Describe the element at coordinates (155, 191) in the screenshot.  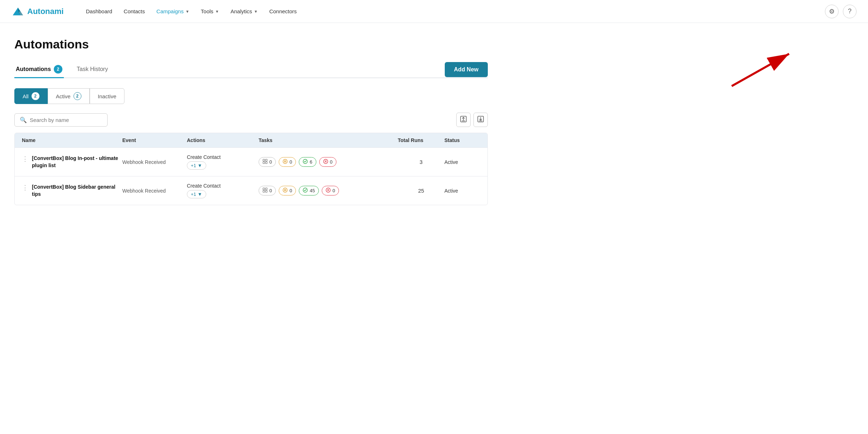
I see `row2-event: Webhook Received` at that location.